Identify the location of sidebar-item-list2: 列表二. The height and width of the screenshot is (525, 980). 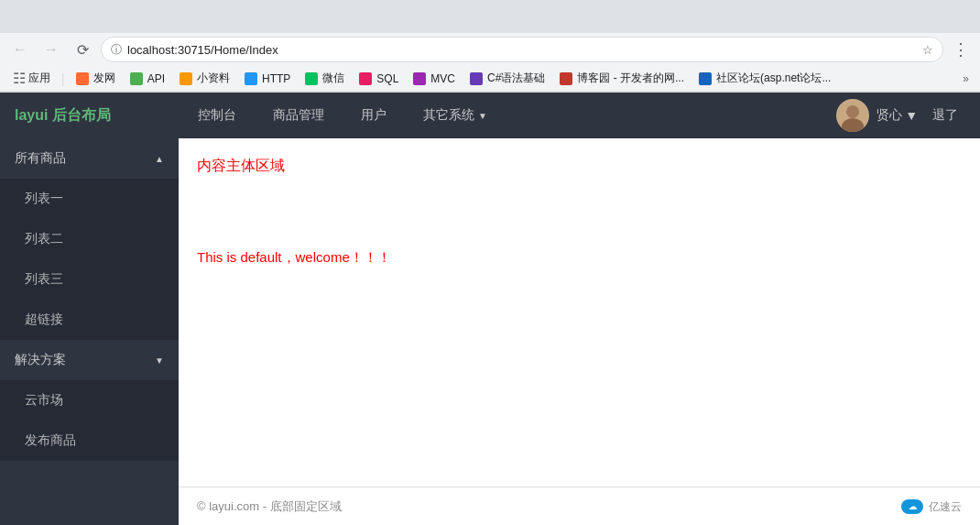
(90, 239).